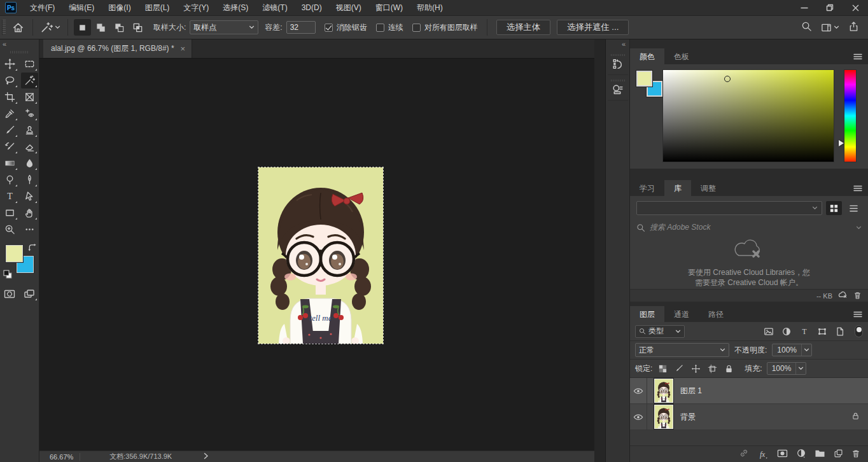  Describe the element at coordinates (682, 314) in the screenshot. I see `tab-channels: 通道` at that location.